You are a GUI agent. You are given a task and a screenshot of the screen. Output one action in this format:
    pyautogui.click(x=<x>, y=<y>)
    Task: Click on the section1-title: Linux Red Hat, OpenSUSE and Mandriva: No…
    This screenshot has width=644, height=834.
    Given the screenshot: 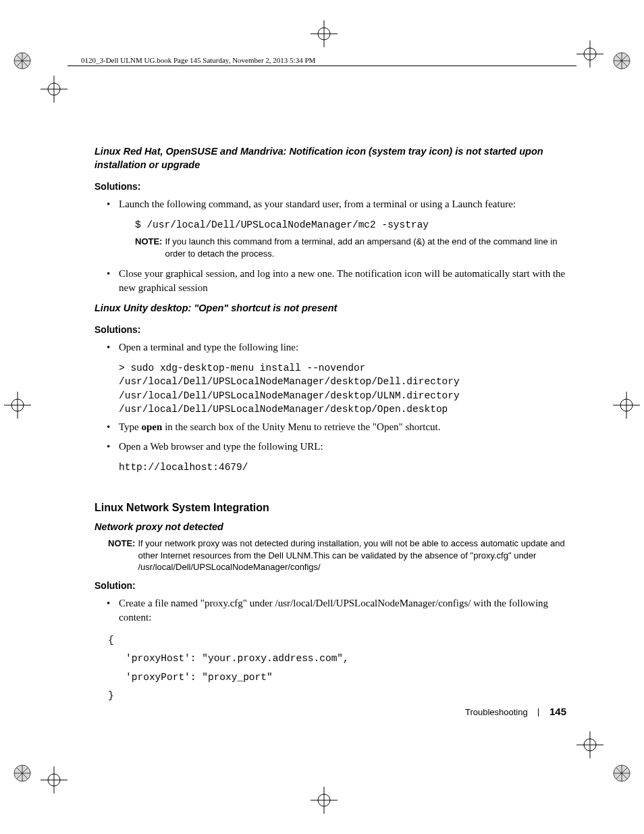 What is the action you would take?
    pyautogui.click(x=331, y=158)
    